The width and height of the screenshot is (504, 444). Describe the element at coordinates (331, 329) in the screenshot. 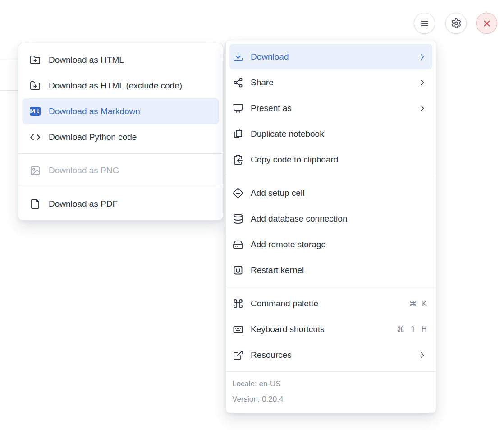

I see `menu-item-keyboard-shortcuts: Keyboard shortcuts ⌘ ⇧ H` at that location.